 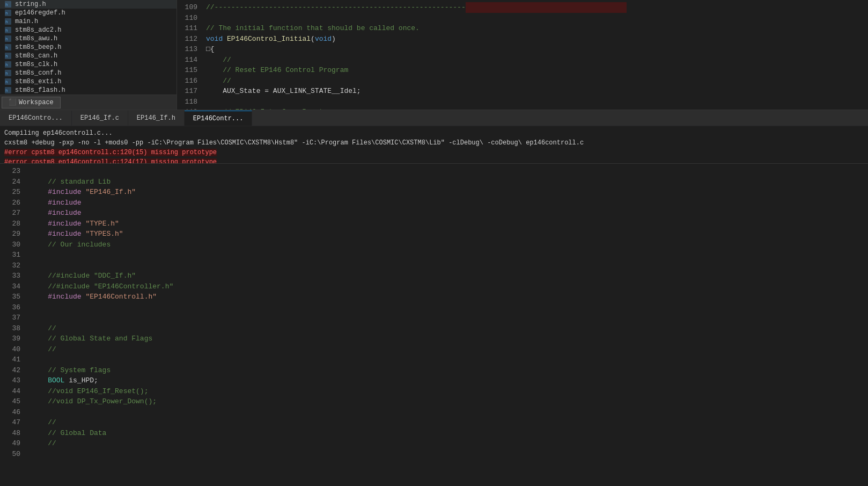 I want to click on line-number: 28, so click(x=10, y=224).